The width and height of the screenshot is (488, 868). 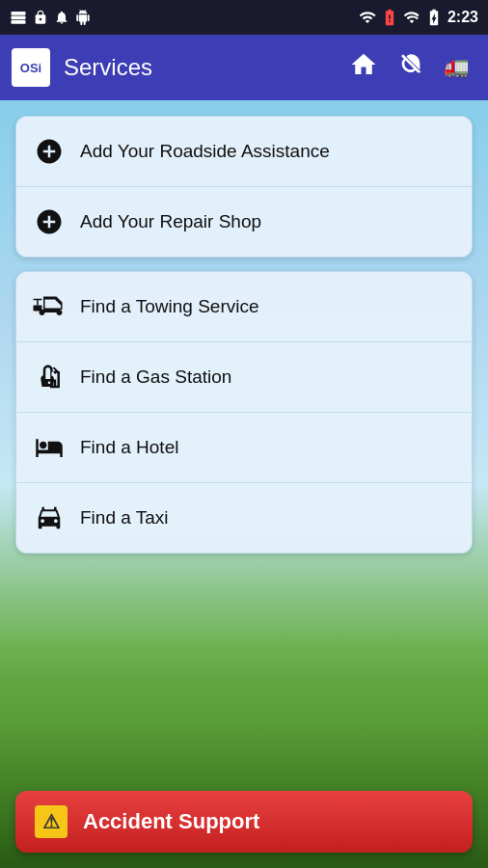 I want to click on time-display: 2:23, so click(x=463, y=17).